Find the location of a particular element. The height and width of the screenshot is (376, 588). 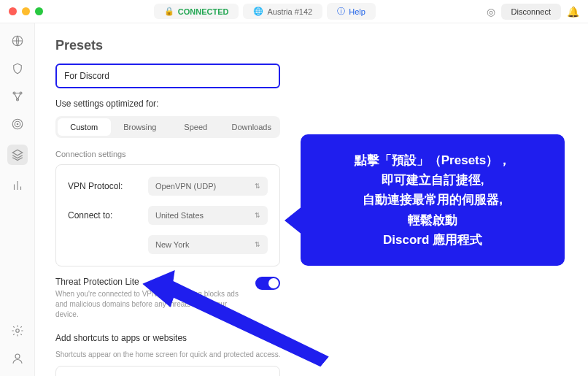

server-label: Austria #142 is located at coordinates (290, 12).